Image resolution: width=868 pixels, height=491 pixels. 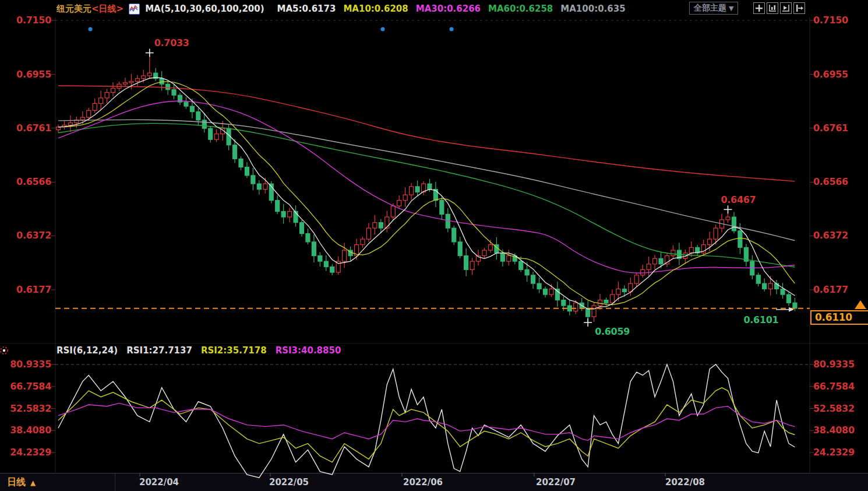 What do you see at coordinates (786, 8) in the screenshot?
I see `right-axis-chart-icon` at bounding box center [786, 8].